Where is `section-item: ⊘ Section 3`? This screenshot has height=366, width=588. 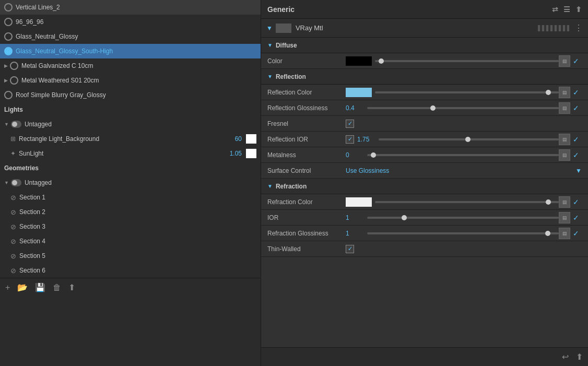 section-item: ⊘ Section 3 is located at coordinates (131, 227).